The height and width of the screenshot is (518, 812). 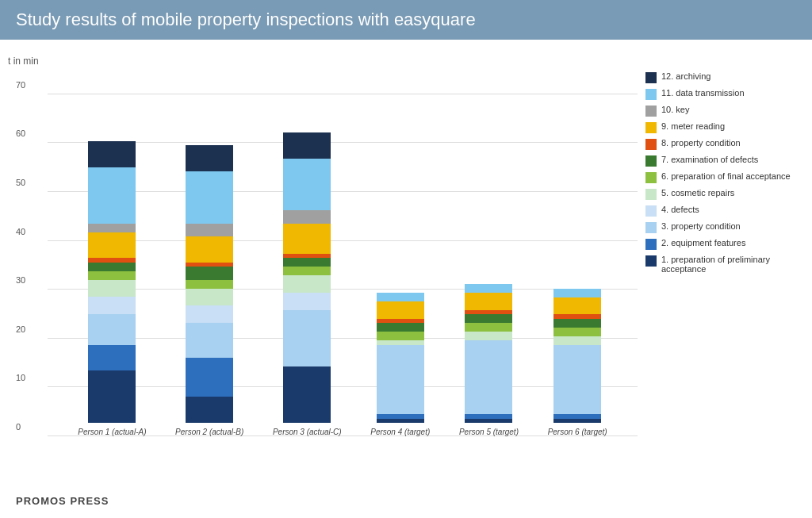 I want to click on legend-label: 4. defects, so click(x=680, y=209).